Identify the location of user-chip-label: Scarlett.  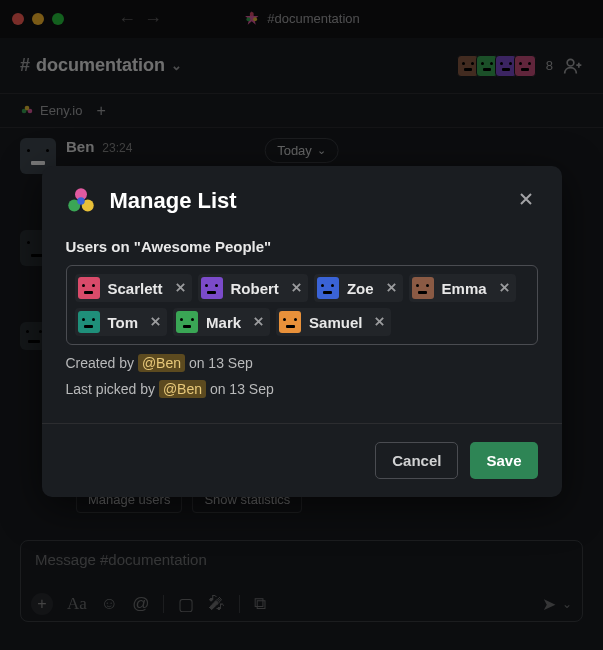
(136, 288).